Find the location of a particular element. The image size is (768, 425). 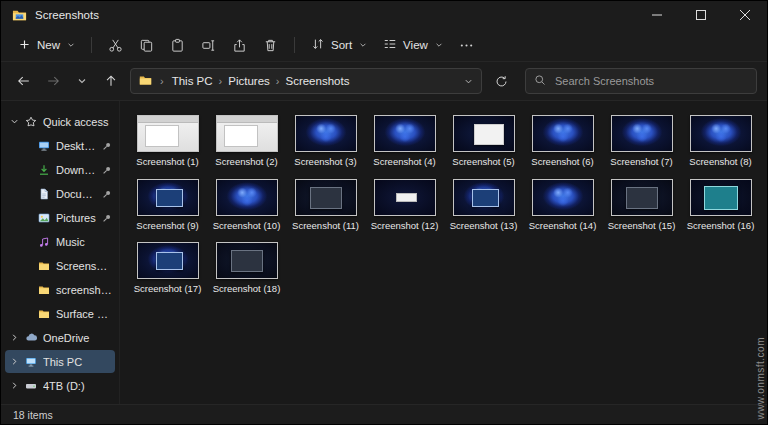

thispc-icon is located at coordinates (31, 362).